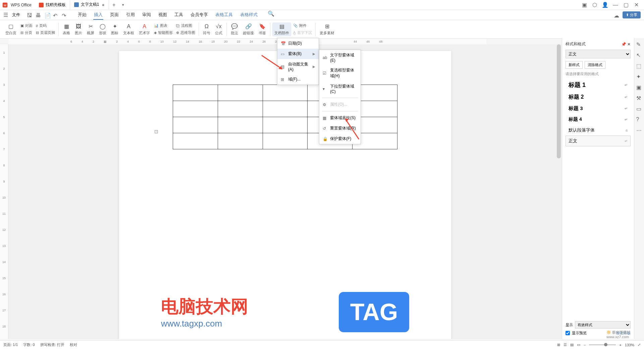 Image resolution: width=644 pixels, height=349 pixels. Describe the element at coordinates (114, 5) in the screenshot. I see `tab-add-button: +` at that location.